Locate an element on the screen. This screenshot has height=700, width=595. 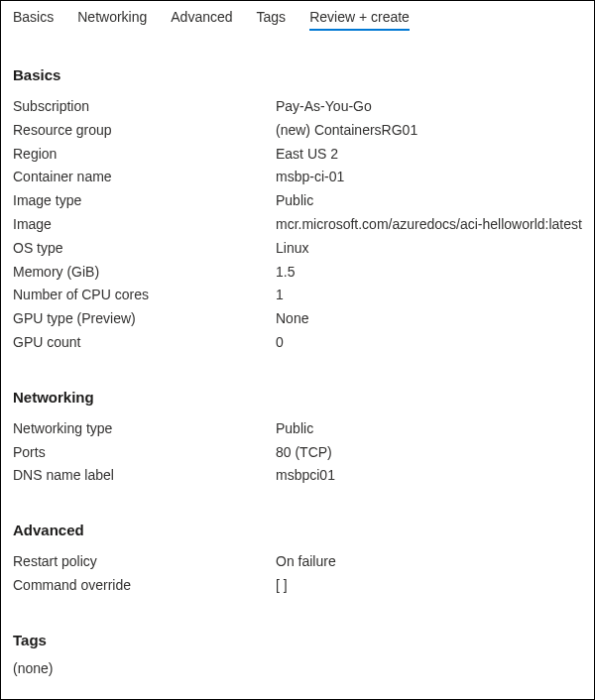
row-image-type: Image type Public is located at coordinates (298, 201).